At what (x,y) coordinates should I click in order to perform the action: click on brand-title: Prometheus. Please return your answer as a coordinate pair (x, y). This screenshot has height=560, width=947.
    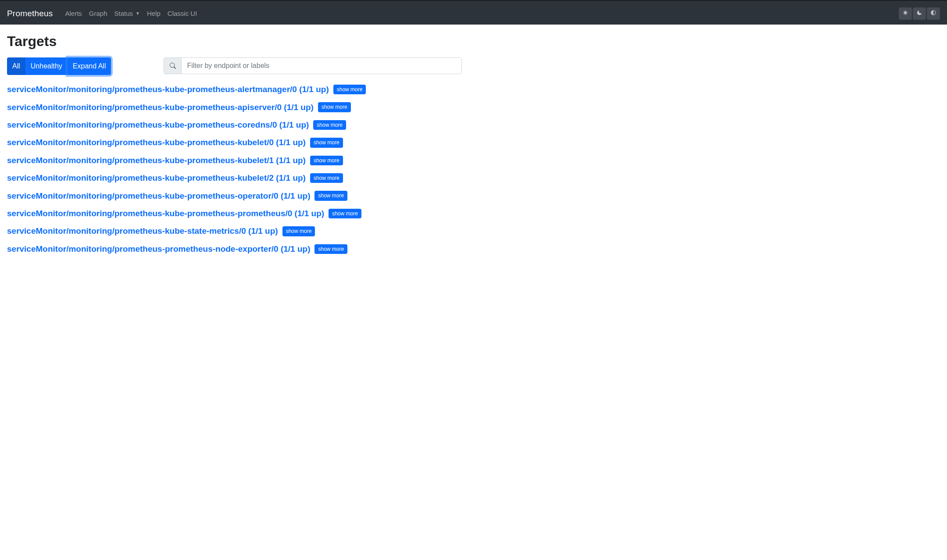
    Looking at the image, I should click on (30, 14).